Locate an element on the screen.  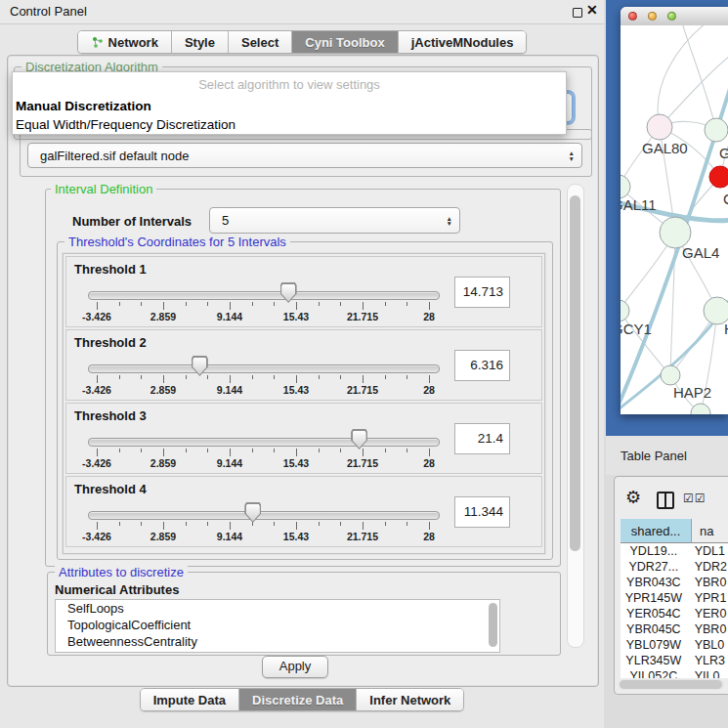
algorithm-dropdown-popup: Select algorithm to view settings Manual… is located at coordinates (289, 104).